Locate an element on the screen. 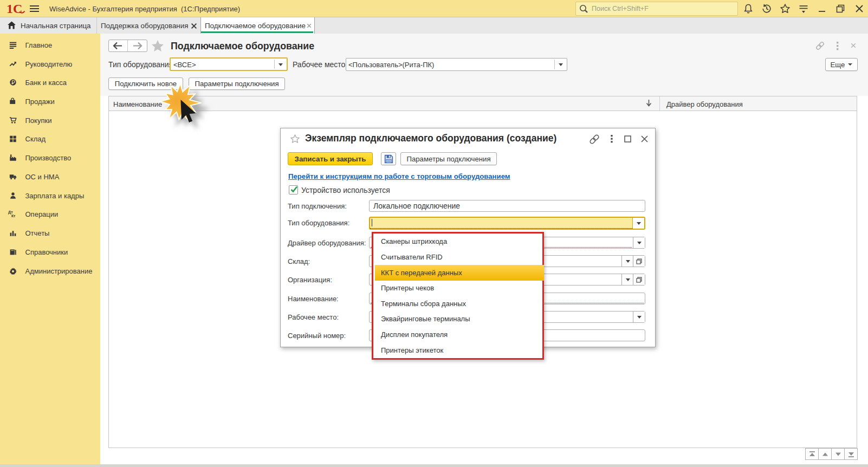 The width and height of the screenshot is (868, 467). svg-text: Кт is located at coordinates (14, 216).